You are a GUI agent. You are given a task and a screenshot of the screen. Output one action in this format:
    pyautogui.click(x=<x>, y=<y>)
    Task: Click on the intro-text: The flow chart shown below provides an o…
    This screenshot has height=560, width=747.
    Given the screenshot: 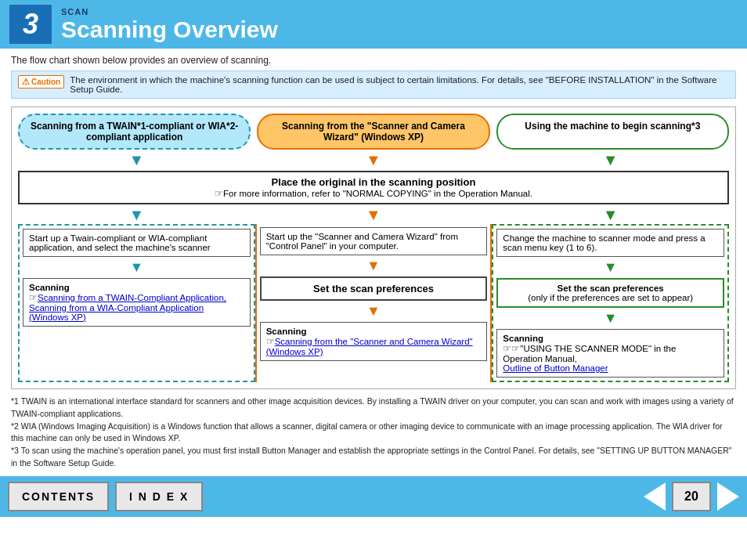 What is the action you would take?
    pyautogui.click(x=374, y=60)
    